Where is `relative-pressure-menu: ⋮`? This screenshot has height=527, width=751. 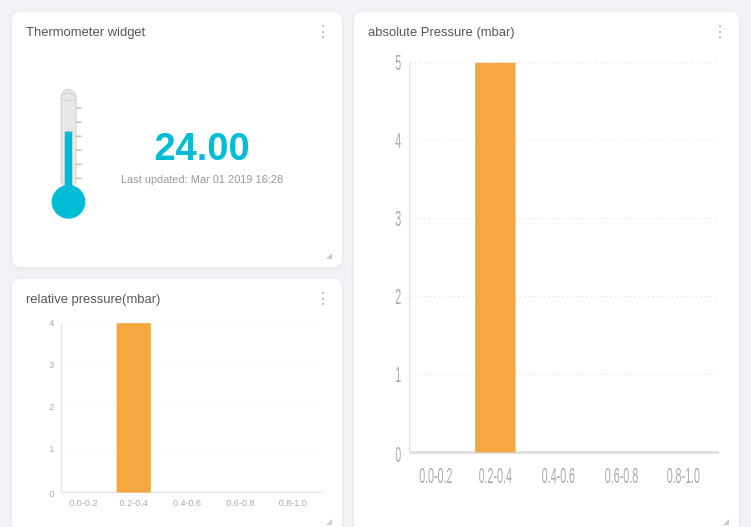
relative-pressure-menu: ⋮ is located at coordinates (324, 298).